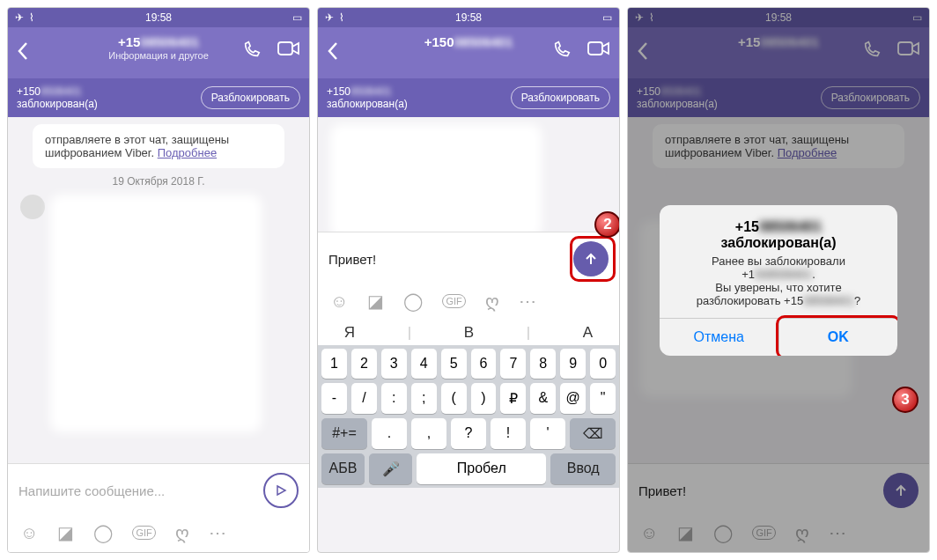 Image resolution: width=937 pixels, height=560 pixels. Describe the element at coordinates (281, 490) in the screenshot. I see `voice-button` at that location.